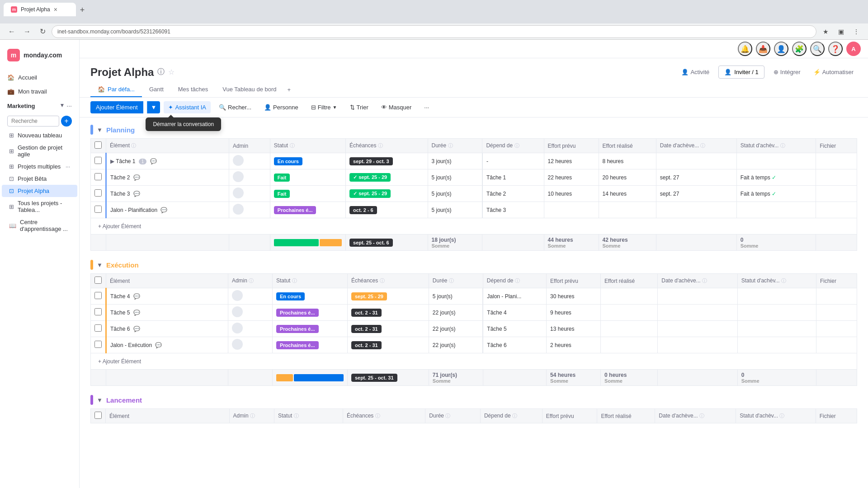  What do you see at coordinates (40, 9) in the screenshot?
I see `browser-tab-active: m Projet Alpha ×` at bounding box center [40, 9].